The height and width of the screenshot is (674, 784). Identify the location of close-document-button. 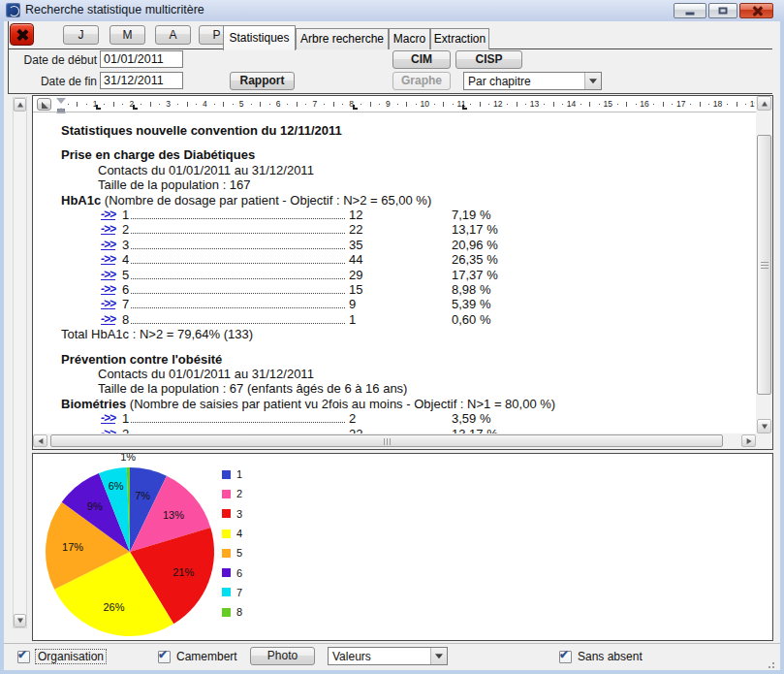
(21, 35).